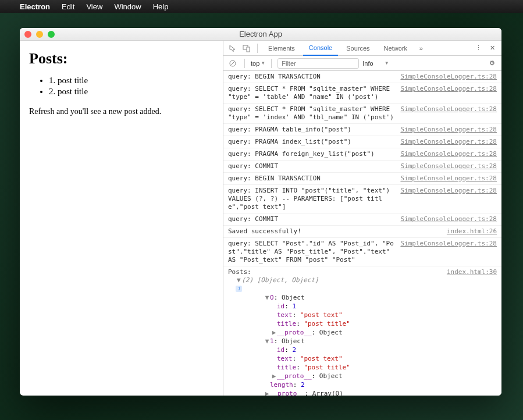  I want to click on menu-window: Window, so click(127, 7).